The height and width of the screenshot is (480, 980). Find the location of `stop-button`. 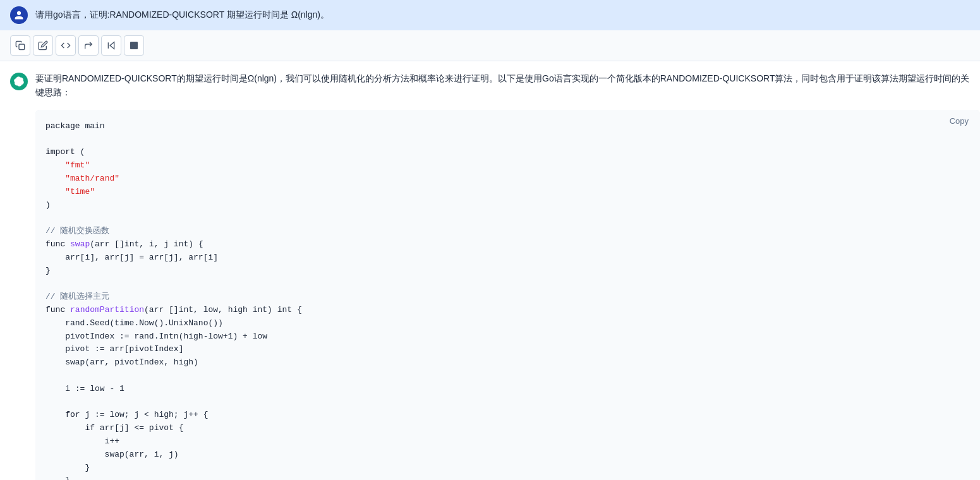

stop-button is located at coordinates (134, 45).